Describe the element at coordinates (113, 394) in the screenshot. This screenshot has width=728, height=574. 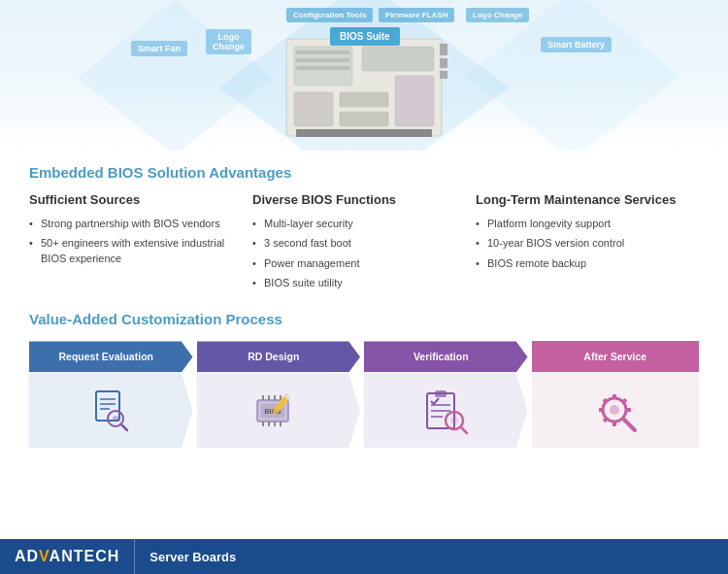
I see `step-request-evaluation: Request Evaluation` at that location.